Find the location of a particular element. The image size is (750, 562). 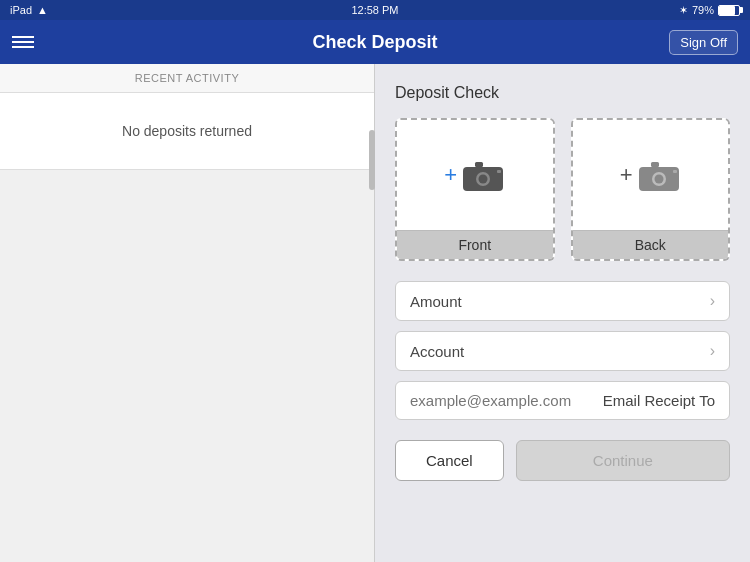

front-camera-svg is located at coordinates (483, 175).